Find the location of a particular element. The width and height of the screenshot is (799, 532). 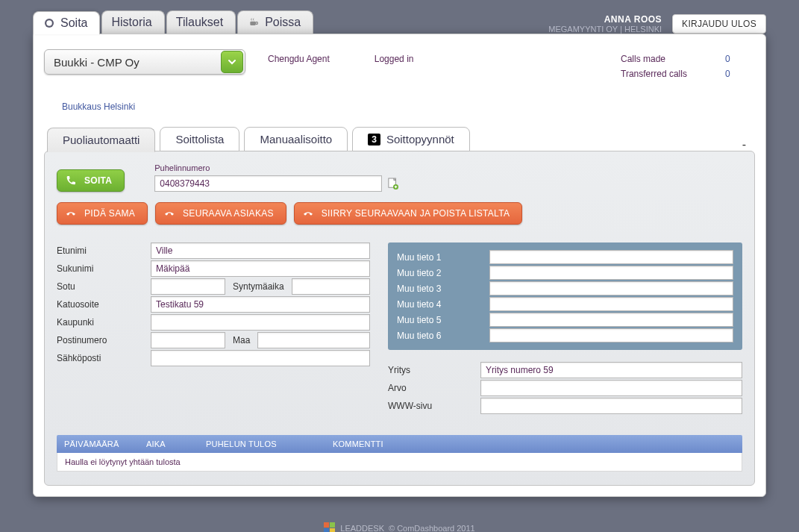

history-header: PÄIVÄMÄÄRÄ AIKA PUHELUN TULOS KOMMENTTI is located at coordinates (400, 444).